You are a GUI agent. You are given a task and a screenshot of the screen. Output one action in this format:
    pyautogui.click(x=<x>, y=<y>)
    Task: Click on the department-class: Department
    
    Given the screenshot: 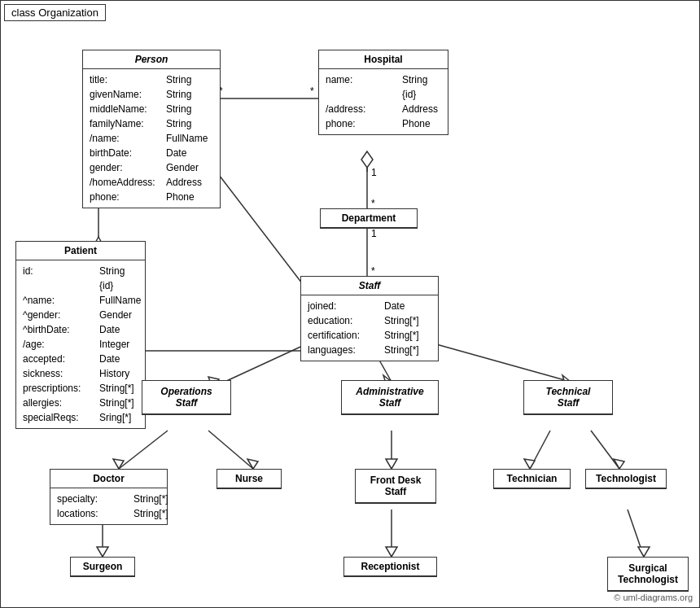 What is the action you would take?
    pyautogui.click(x=369, y=218)
    